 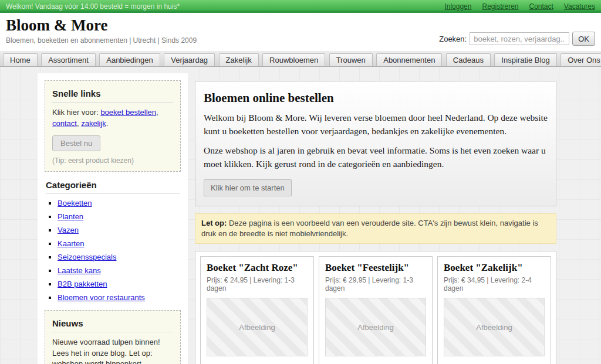 What do you see at coordinates (113, 96) in the screenshot?
I see `quick-links-title: Snelle links` at bounding box center [113, 96].